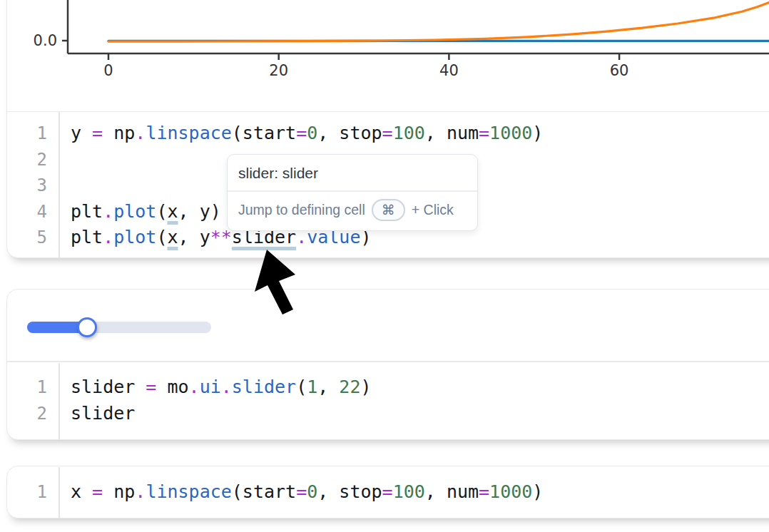  Describe the element at coordinates (87, 327) in the screenshot. I see `slider-thumb` at that location.